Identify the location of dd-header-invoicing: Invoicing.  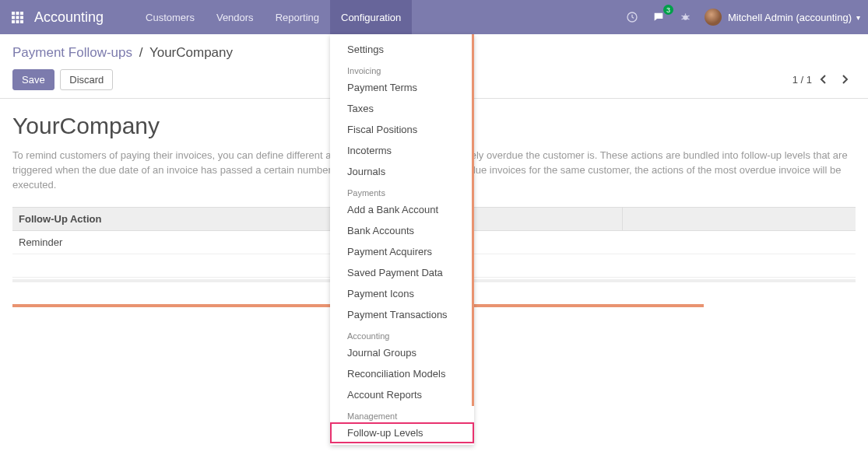
(402, 68).